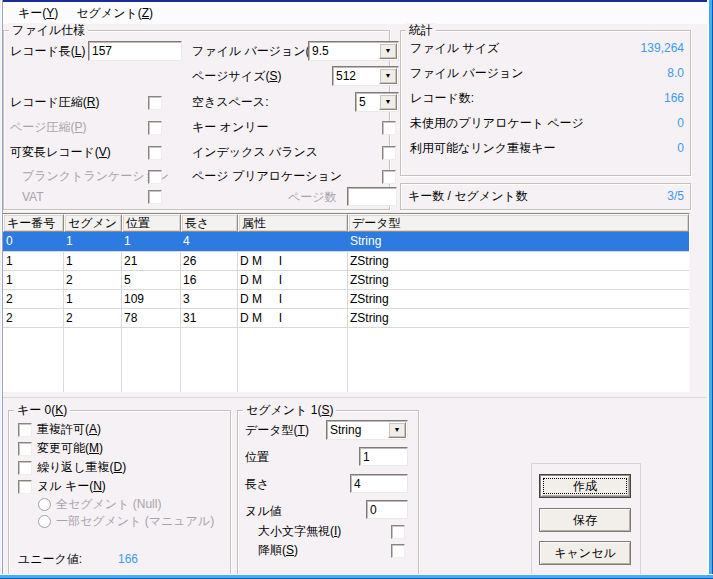 Image resolution: width=713 pixels, height=579 pixels. Describe the element at coordinates (72, 486) in the screenshot. I see `null-key-label: ヌル キー(N)` at that location.